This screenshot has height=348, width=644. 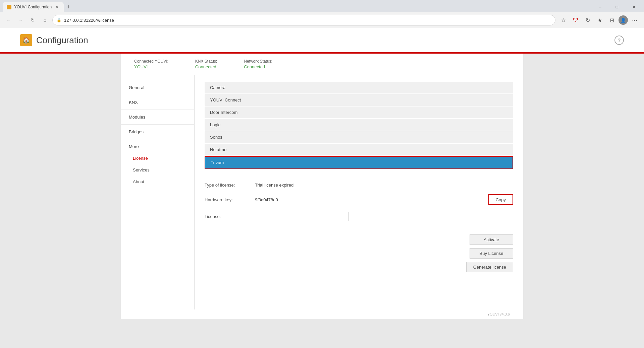 I want to click on connected-youvi-label: Connected YOUVI:, so click(x=151, y=61).